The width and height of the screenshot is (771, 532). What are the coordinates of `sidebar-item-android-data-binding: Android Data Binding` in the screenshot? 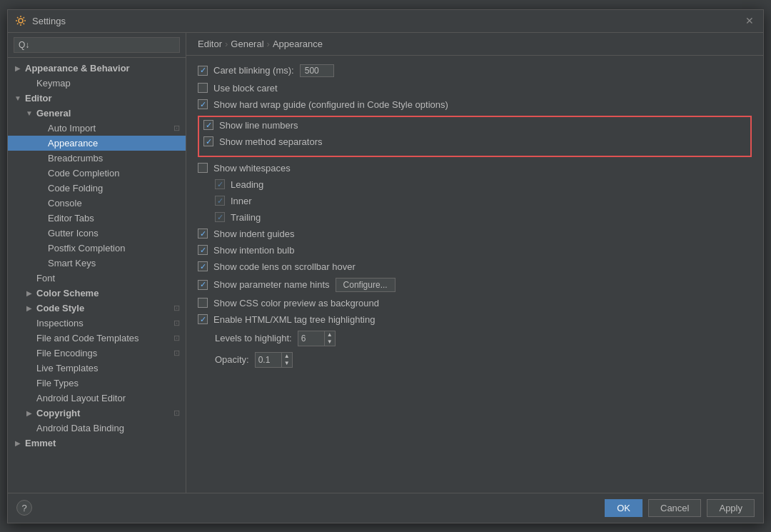 It's located at (97, 428).